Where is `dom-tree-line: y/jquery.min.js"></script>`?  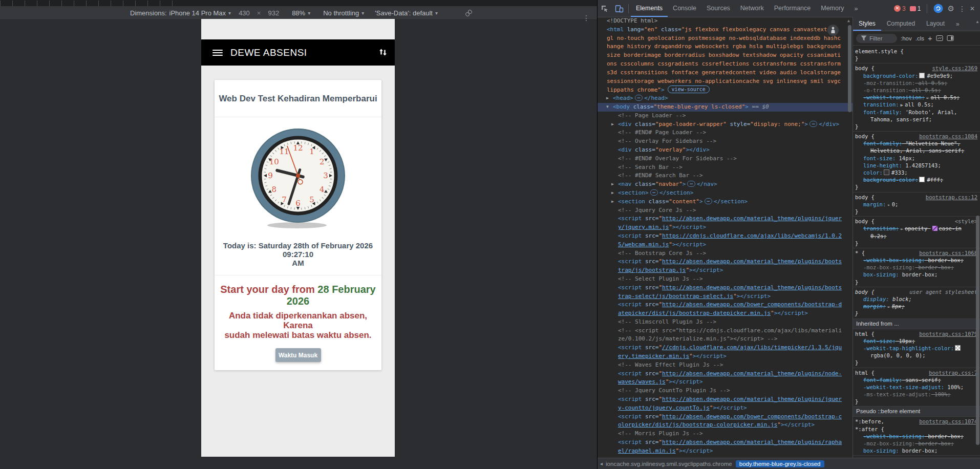 dom-tree-line: y/jquery.min.js"></script> is located at coordinates (725, 227).